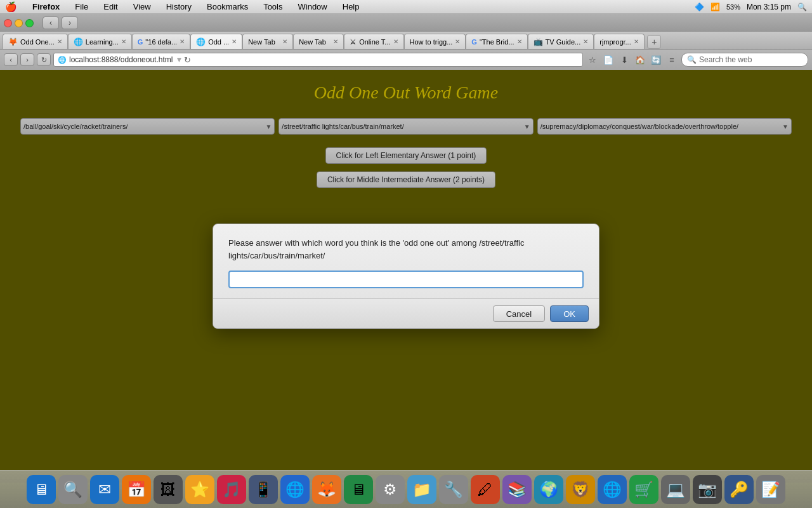  I want to click on dock: 🖥 🔍 ✉ 📅 🖼 ⭐ 🎵 📱 🌐 🦊 🖥 ⚙ 📁 🔧 🖊 📚 🌍 🦁 🌐 🛒 …, so click(406, 489).